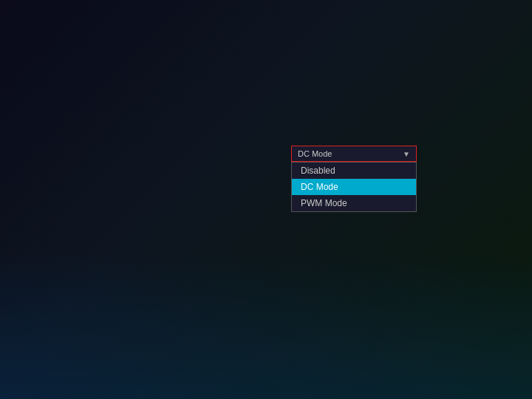 This screenshot has width=532, height=399. What do you see at coordinates (354, 187) in the screenshot?
I see `ext-fan2-qfan-dropdown-menu: Disabled DC Mode PWM Mode` at bounding box center [354, 187].